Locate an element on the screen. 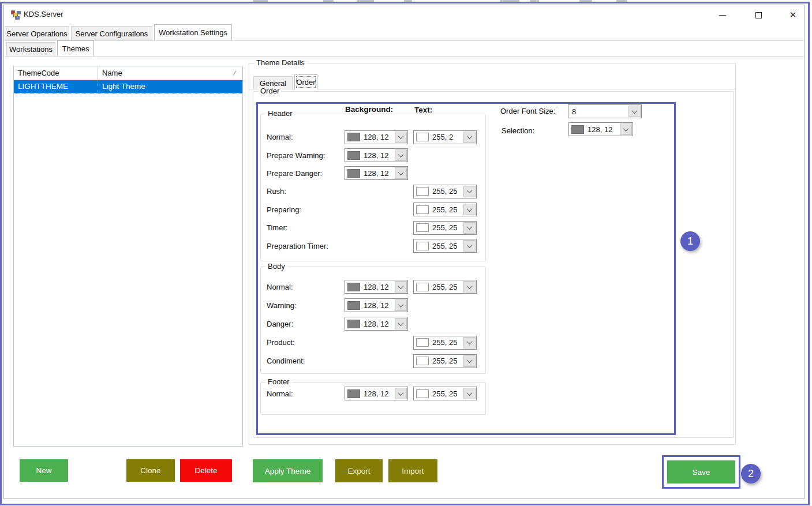  color-row: Product:255, 25 is located at coordinates (374, 343).